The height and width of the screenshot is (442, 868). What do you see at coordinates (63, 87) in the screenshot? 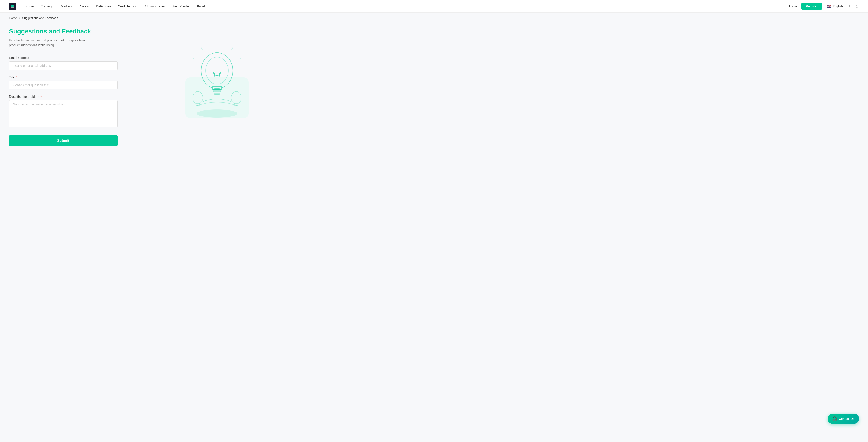
I see `form-section: Suggestions and Feedback Feedbacks are w…` at bounding box center [63, 87].